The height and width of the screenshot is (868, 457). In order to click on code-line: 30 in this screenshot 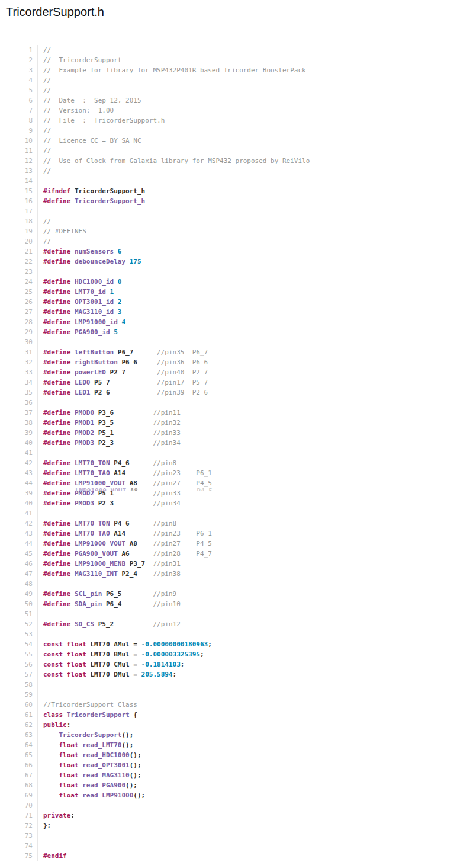, I will do `click(228, 342)`.